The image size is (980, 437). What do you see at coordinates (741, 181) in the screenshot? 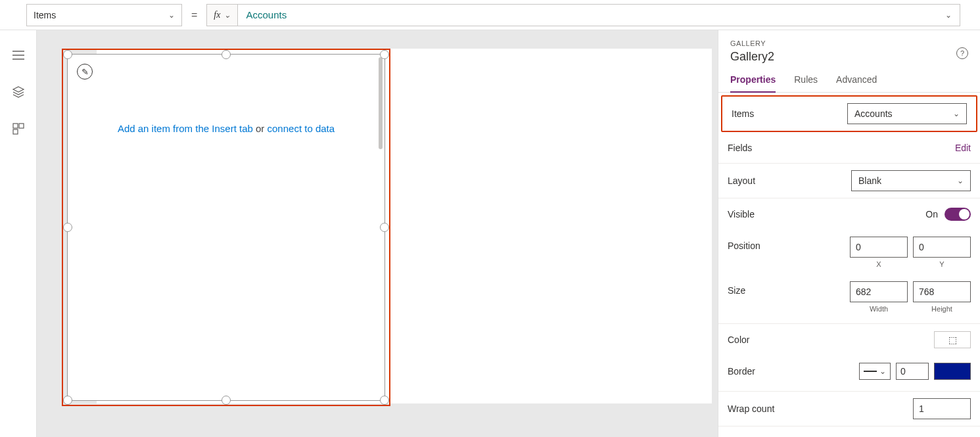
I see `layout-label: Layout` at bounding box center [741, 181].